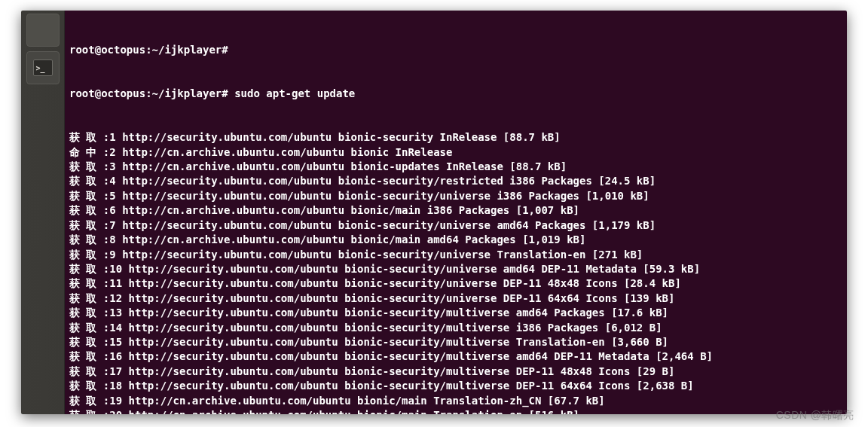 The width and height of the screenshot is (868, 427). Describe the element at coordinates (458, 167) in the screenshot. I see `apt-line: 获 取 :3 http://cn.archive.ubuntu.com/ubun…` at that location.